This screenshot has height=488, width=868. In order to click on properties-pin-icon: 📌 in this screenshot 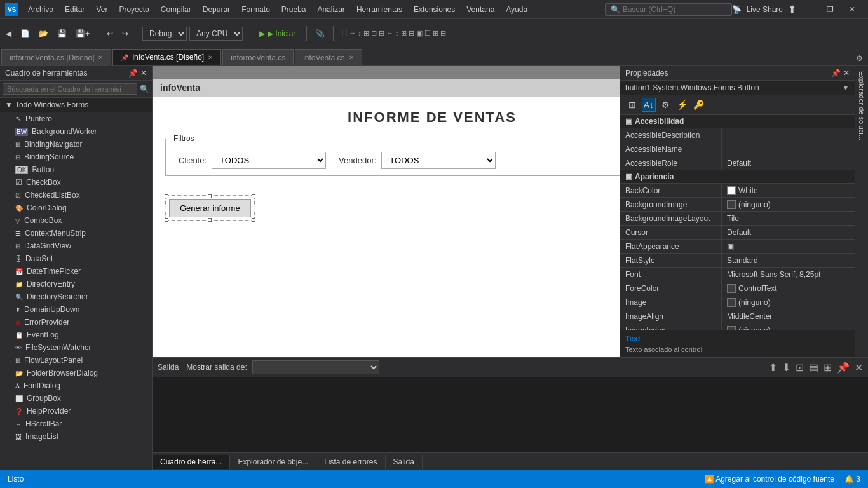, I will do `click(836, 73)`.